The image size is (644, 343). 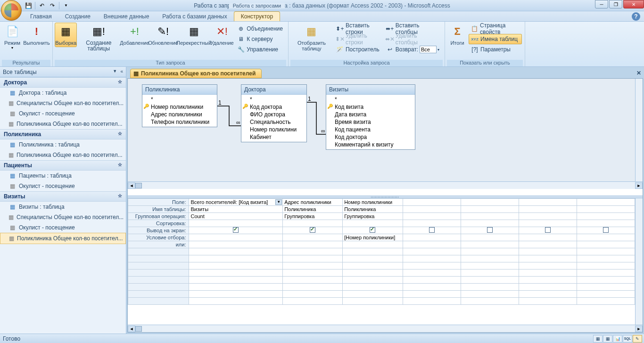 What do you see at coordinates (608, 339) in the screenshot?
I see `pivot-table-view-button: ▦` at bounding box center [608, 339].